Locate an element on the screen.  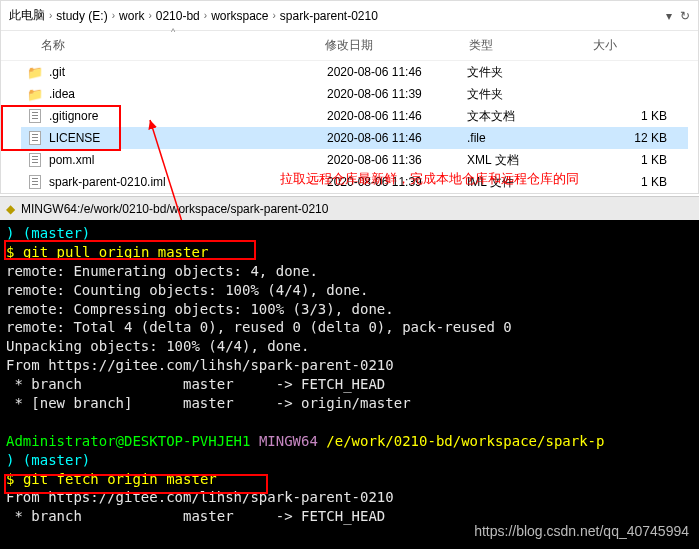
term-line: remote: Total 4 (delta 0), reused 0 (del… is located at coordinates (259, 327).